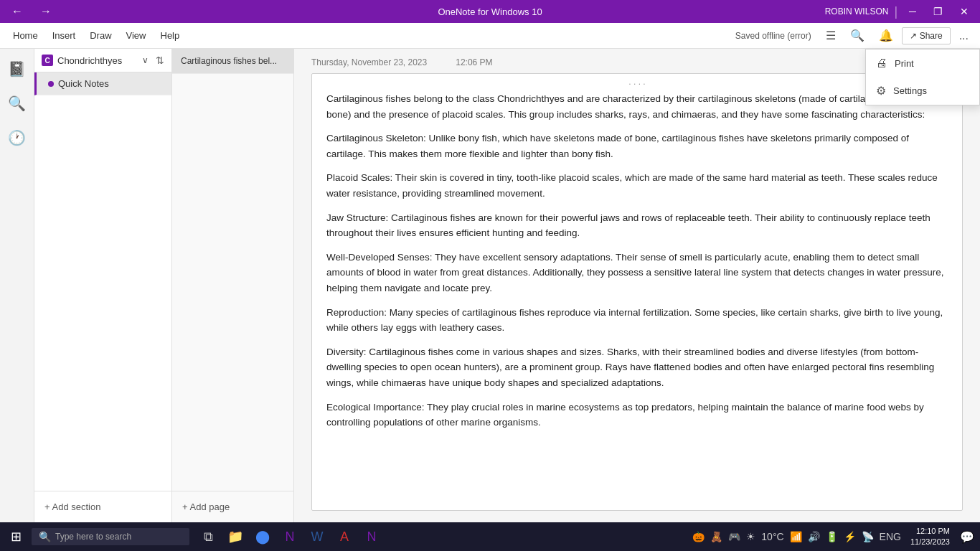 The image size is (980, 551). Describe the element at coordinates (17, 69) in the screenshot. I see `notebooks-icon: 📓` at that location.